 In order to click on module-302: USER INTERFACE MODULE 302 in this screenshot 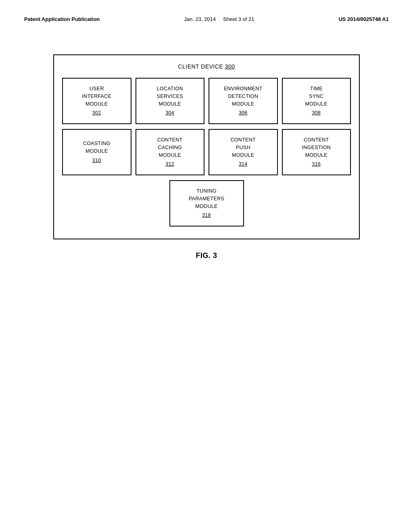, I will do `click(97, 101)`.